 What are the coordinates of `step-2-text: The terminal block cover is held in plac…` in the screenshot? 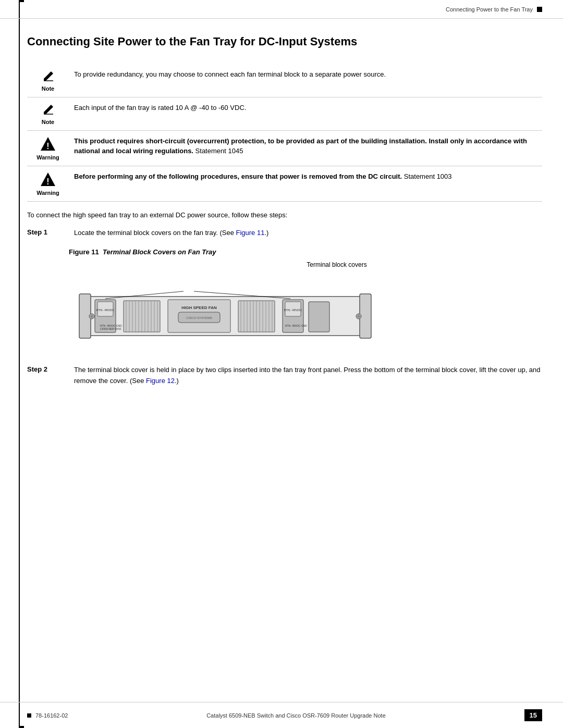 It's located at (305, 376).